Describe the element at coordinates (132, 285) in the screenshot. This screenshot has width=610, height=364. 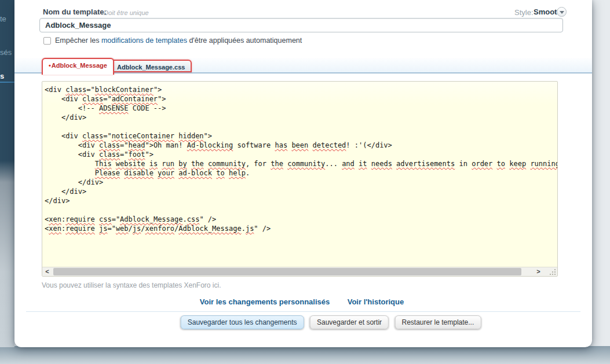
I see `syntax-hint: Vous pouvez utiliser la syntaxe des temp…` at that location.